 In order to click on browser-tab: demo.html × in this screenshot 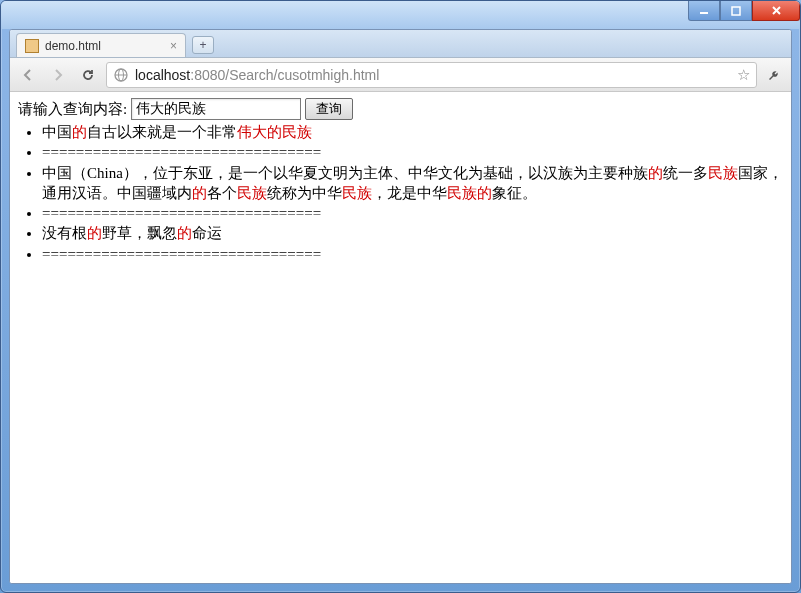, I will do `click(101, 45)`.